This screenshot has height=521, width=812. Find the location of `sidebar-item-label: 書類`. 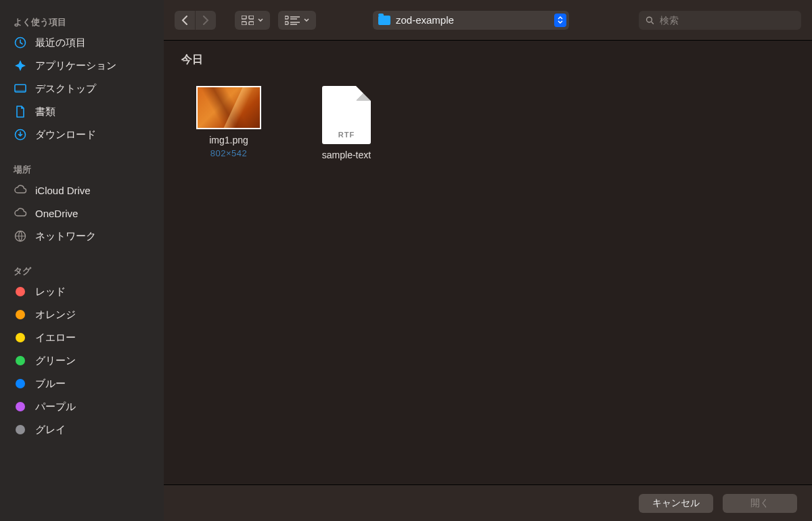

sidebar-item-label: 書類 is located at coordinates (45, 112).